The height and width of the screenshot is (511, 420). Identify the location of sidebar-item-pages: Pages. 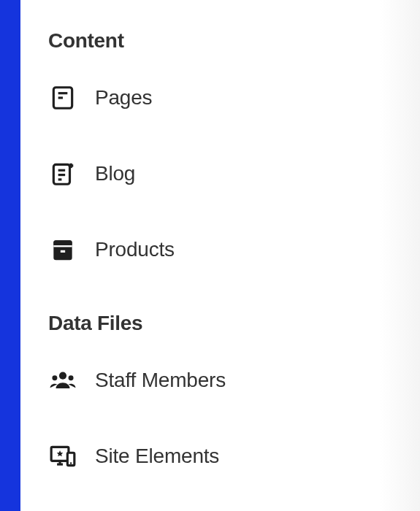
(214, 98).